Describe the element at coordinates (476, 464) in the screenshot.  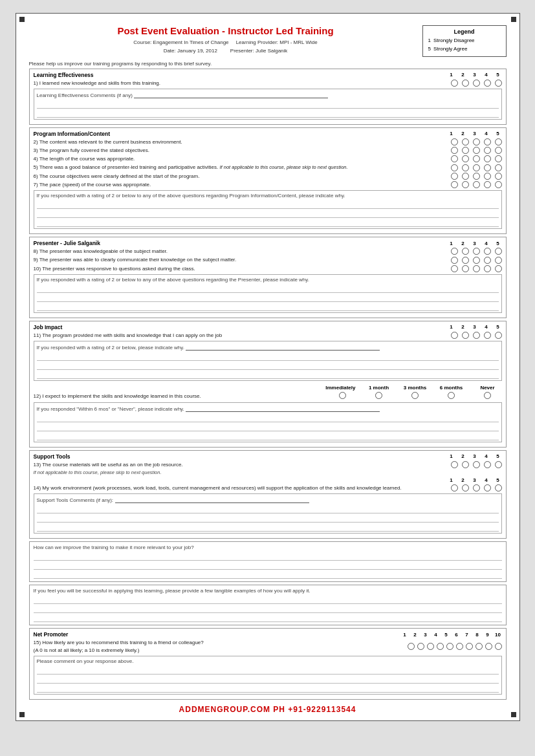
I see `q13-c3` at that location.